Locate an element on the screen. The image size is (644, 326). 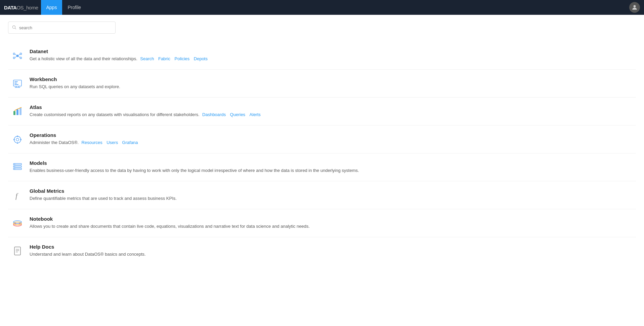
notebook-name: Notebook is located at coordinates (331, 219).